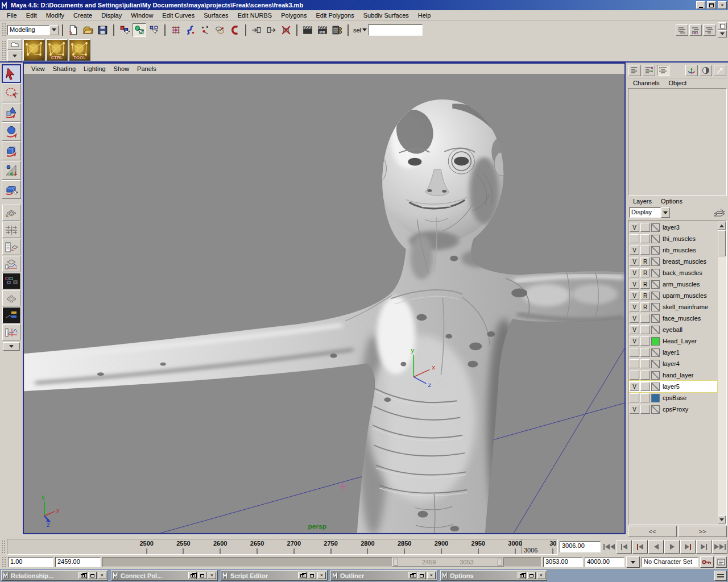 The height and width of the screenshot is (582, 728). What do you see at coordinates (216, 15) in the screenshot?
I see `menu-surfaces: Surfaces` at bounding box center [216, 15].